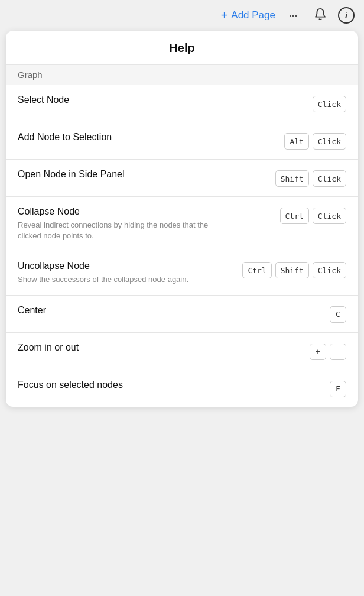 Image resolution: width=364 pixels, height=596 pixels. Describe the element at coordinates (338, 352) in the screenshot. I see `key-minus: -` at that location.